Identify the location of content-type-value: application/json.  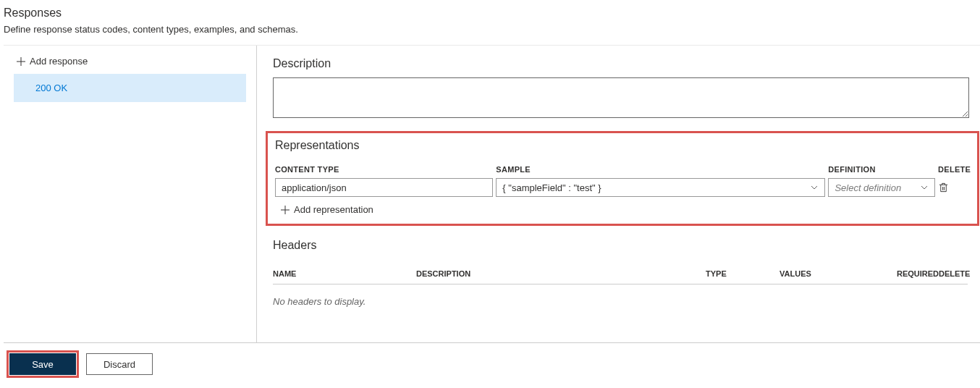
(314, 188).